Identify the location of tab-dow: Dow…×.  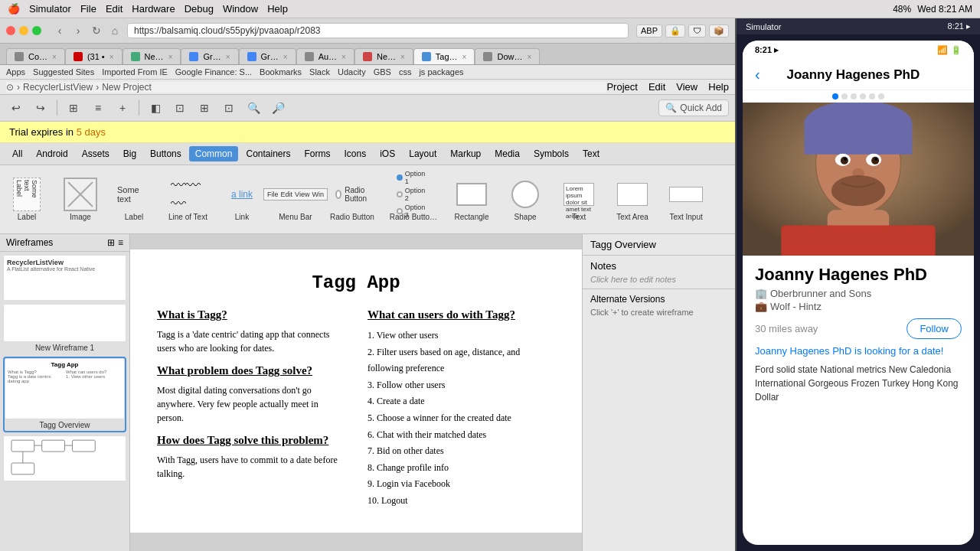
(507, 57).